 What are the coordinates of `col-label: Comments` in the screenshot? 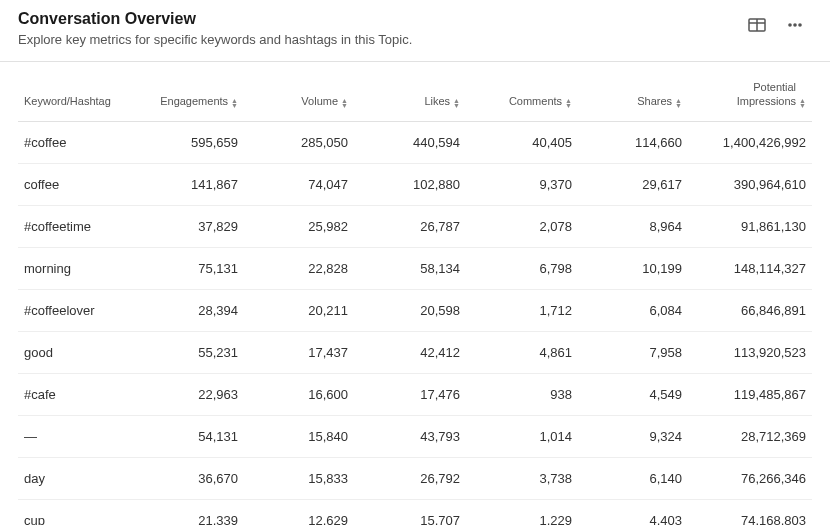 It's located at (536, 101).